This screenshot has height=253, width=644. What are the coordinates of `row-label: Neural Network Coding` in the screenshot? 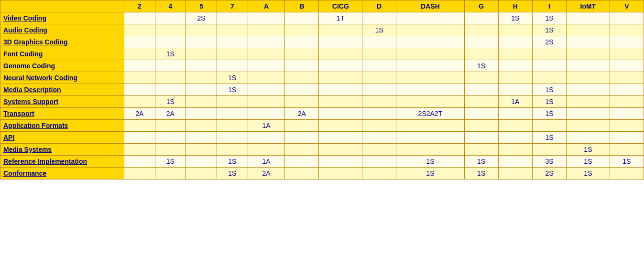 It's located at (62, 78).